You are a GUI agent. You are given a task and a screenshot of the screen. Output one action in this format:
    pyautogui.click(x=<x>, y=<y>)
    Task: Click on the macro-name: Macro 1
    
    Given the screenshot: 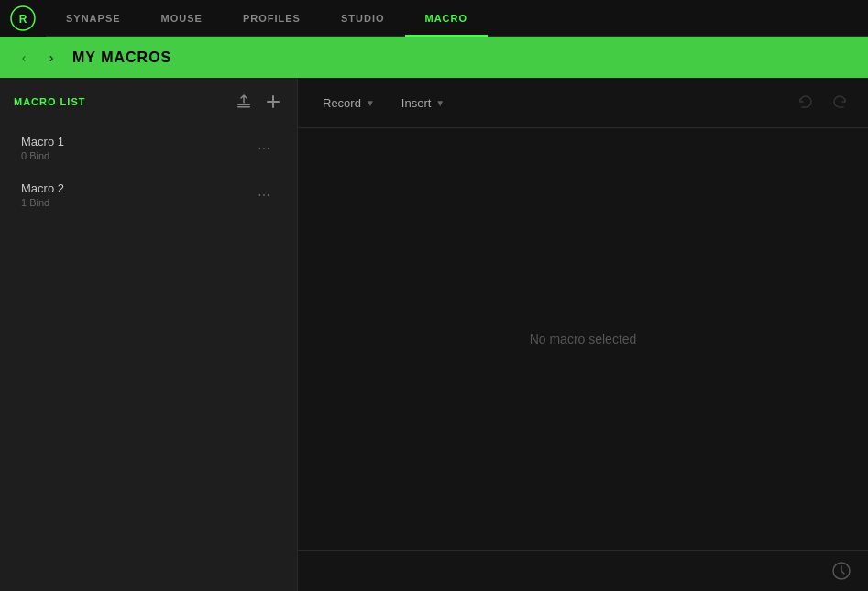 What is the action you would take?
    pyautogui.click(x=42, y=141)
    